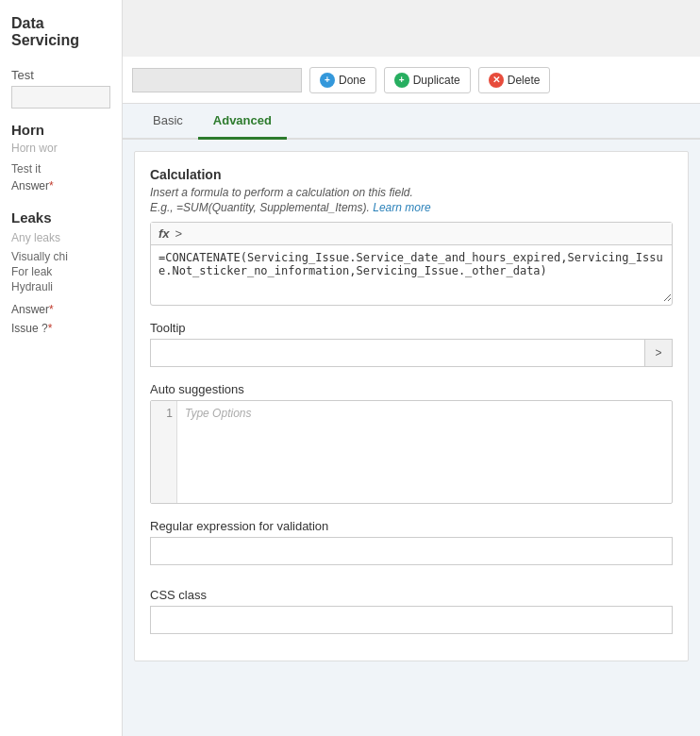  I want to click on delete-icon: ✕, so click(496, 80).